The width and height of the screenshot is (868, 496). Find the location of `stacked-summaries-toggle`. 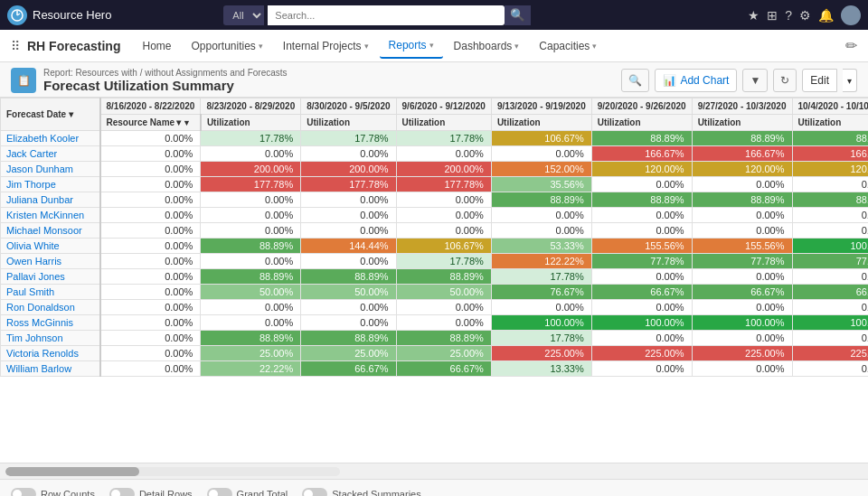

stacked-summaries-toggle is located at coordinates (315, 492).